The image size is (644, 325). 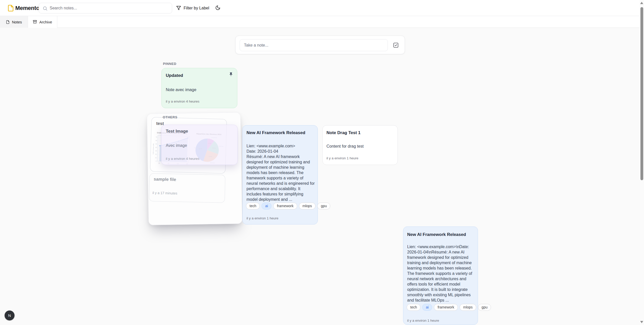 I want to click on tab-archive: Archive, so click(x=43, y=22).